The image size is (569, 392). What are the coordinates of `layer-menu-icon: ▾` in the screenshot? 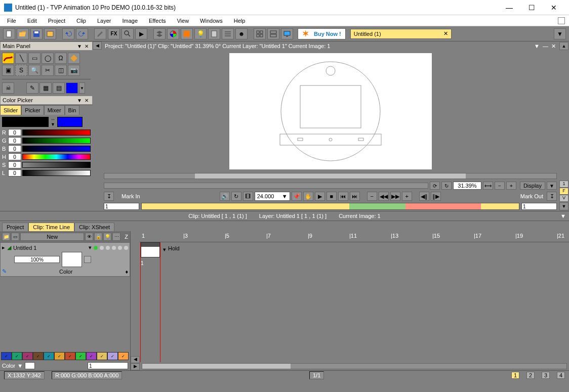 It's located at (90, 248).